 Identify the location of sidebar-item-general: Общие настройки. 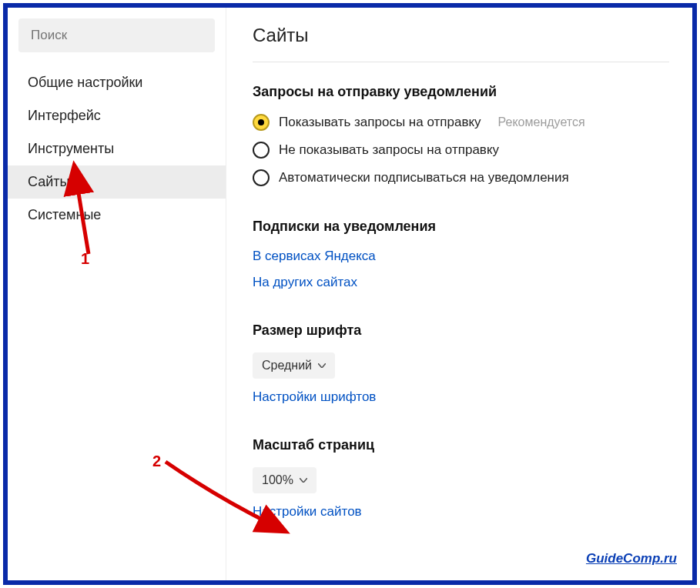
(117, 83).